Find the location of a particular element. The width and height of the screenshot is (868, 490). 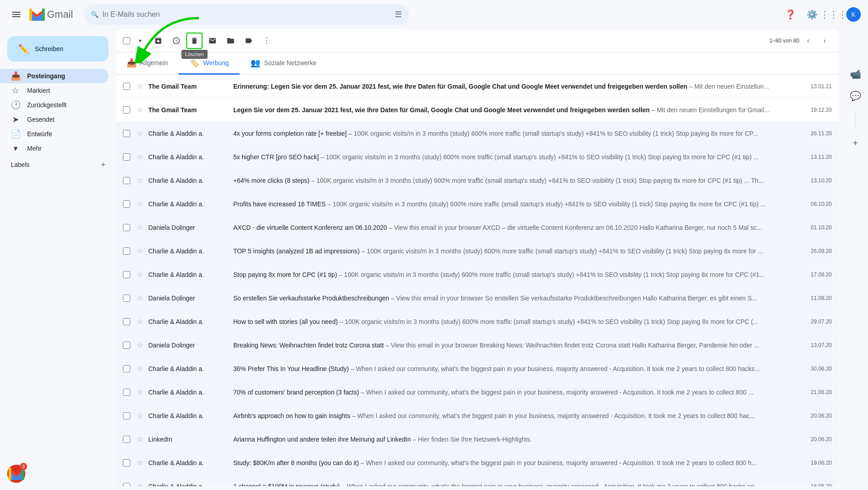

sidebar-item-starred: ☆ Markiert is located at coordinates (54, 90).